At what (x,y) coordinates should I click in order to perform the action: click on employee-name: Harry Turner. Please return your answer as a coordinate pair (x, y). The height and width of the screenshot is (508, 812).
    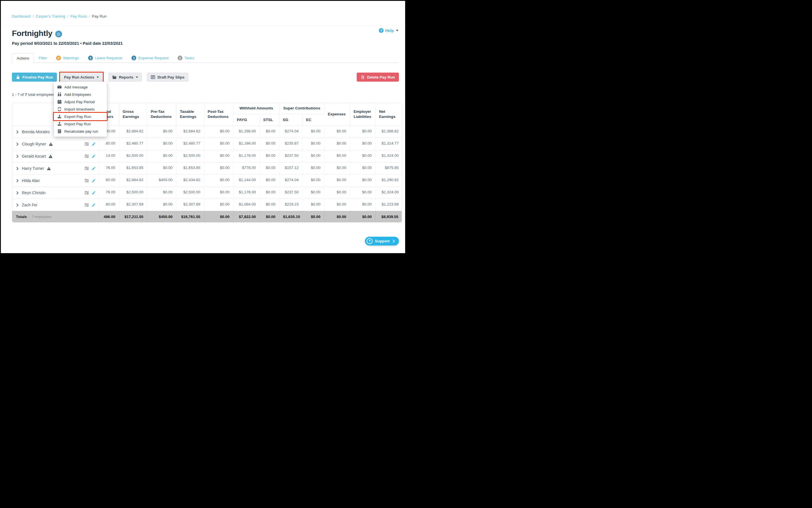
    Looking at the image, I should click on (33, 168).